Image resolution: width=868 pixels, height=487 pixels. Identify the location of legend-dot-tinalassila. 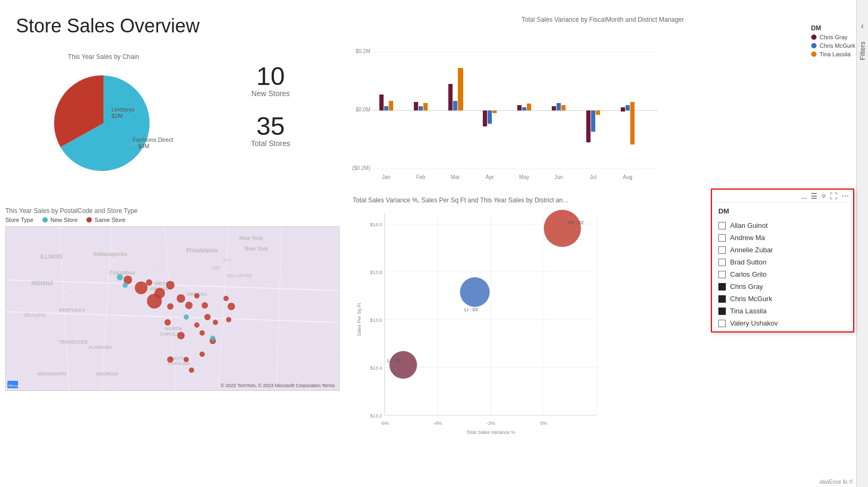
(814, 54).